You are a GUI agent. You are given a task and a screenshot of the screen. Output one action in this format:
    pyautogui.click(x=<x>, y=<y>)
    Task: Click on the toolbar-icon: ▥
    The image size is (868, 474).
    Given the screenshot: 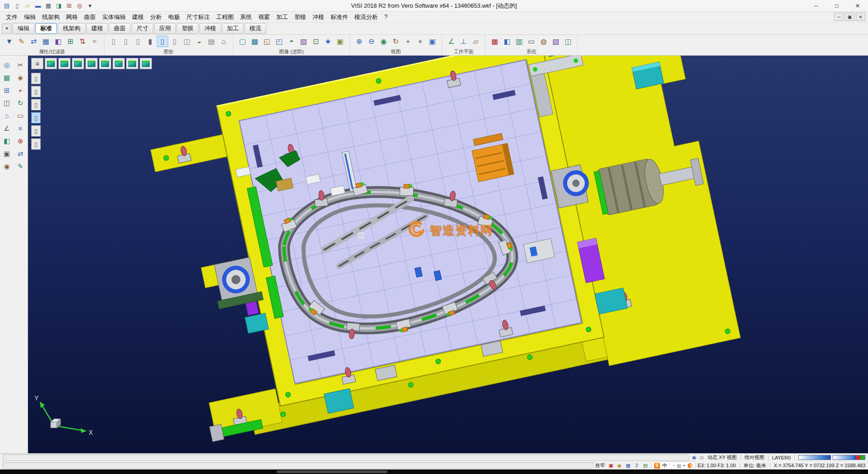 What is the action you would take?
    pyautogui.click(x=519, y=42)
    